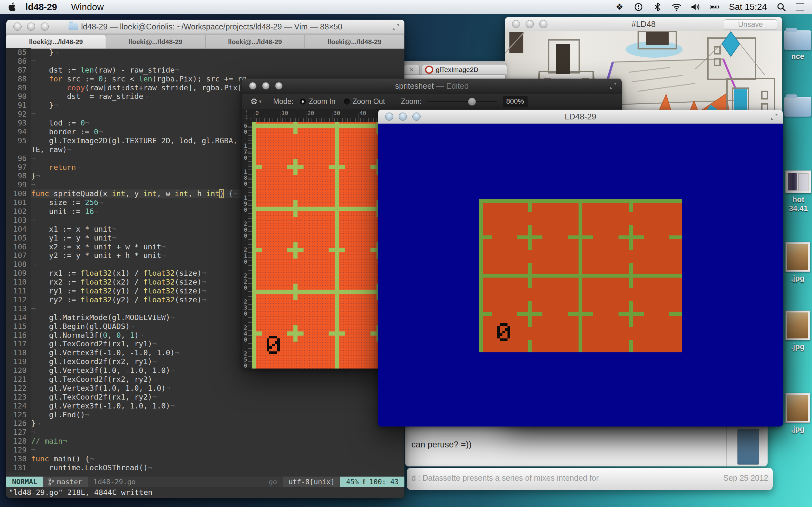 The image size is (812, 507). What do you see at coordinates (372, 482) in the screenshot?
I see `vim-position-segment: 45% ℓ 100: 43` at bounding box center [372, 482].